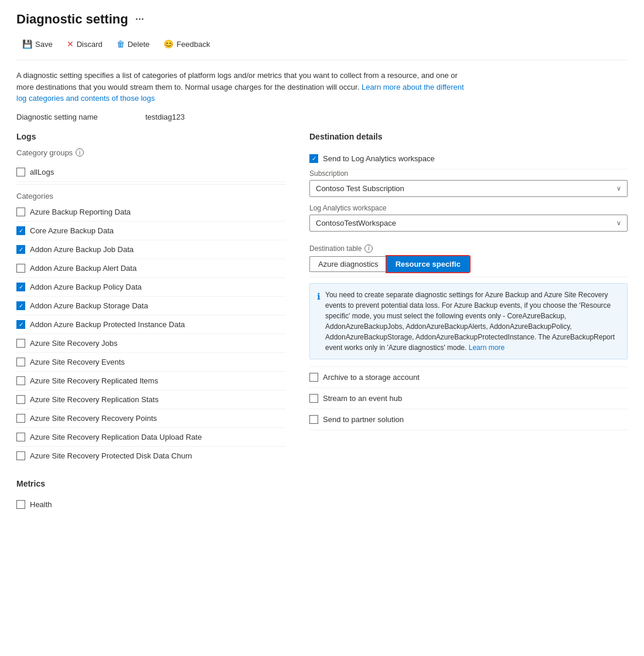  Describe the element at coordinates (80, 152) in the screenshot. I see `category-groups-info-icon: i` at that location.